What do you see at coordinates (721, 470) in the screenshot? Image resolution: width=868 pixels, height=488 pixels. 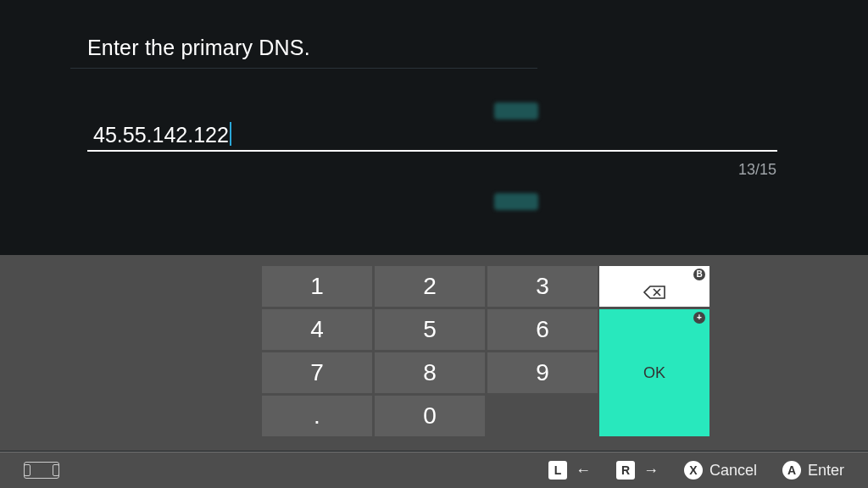 I see `hint-cancel: X Cancel` at bounding box center [721, 470].